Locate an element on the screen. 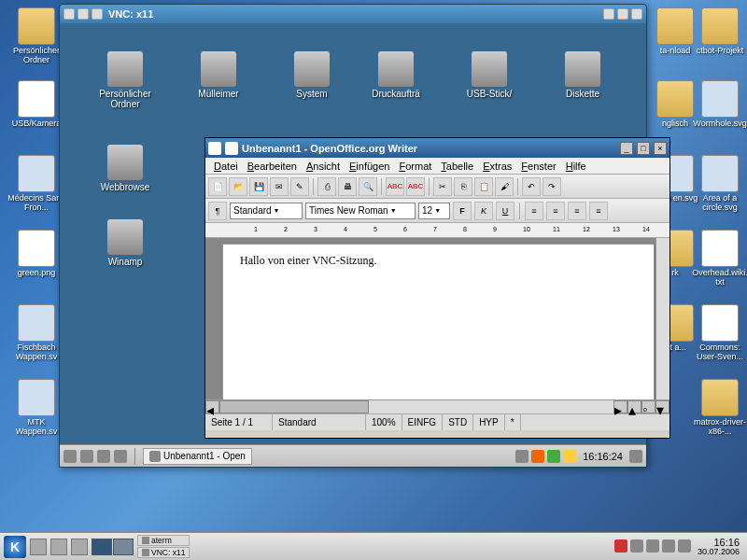 The height and width of the screenshot is (560, 747). cut-button: ✂ is located at coordinates (443, 187).